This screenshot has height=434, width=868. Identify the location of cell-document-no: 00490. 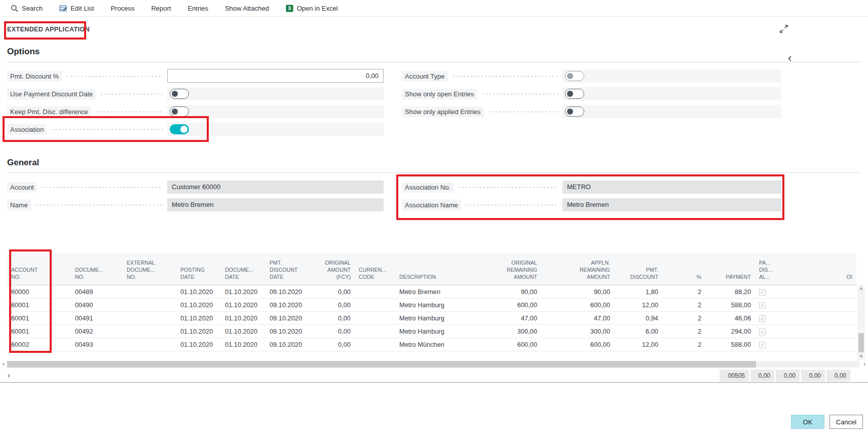
(97, 305).